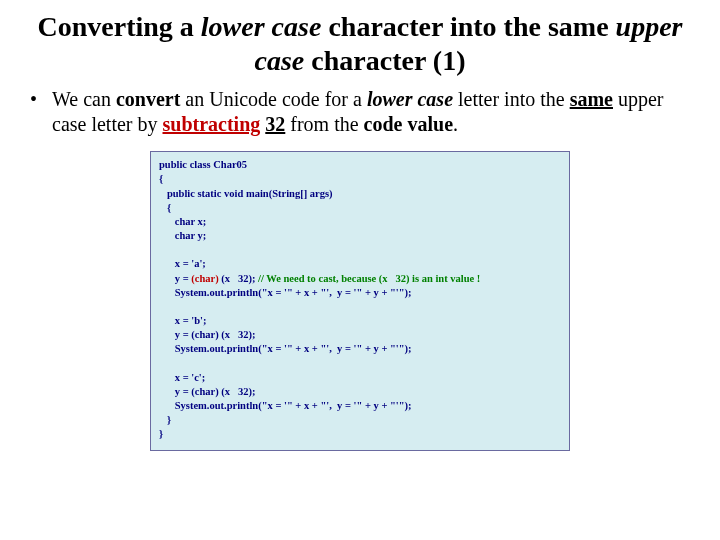 This screenshot has width=720, height=540. I want to click on t-lowercase: lower case, so click(410, 99).